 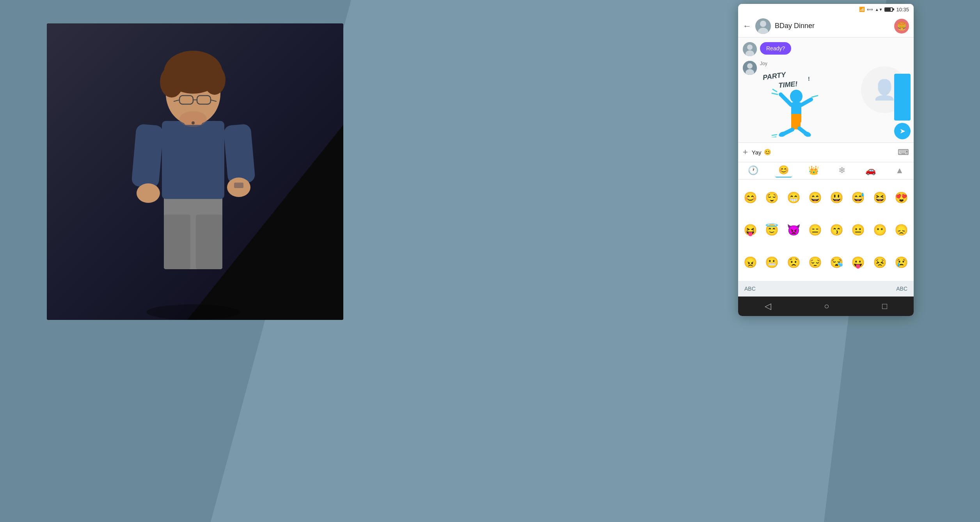 What do you see at coordinates (768, 152) in the screenshot?
I see `input-emoji: 😊` at bounding box center [768, 152].